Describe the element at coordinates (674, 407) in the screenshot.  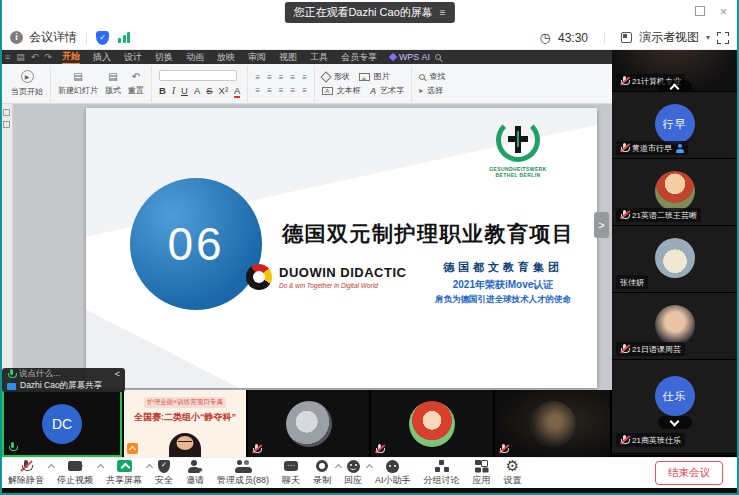
I see `participant-tile: 仕乐 21商英班仕乐` at that location.